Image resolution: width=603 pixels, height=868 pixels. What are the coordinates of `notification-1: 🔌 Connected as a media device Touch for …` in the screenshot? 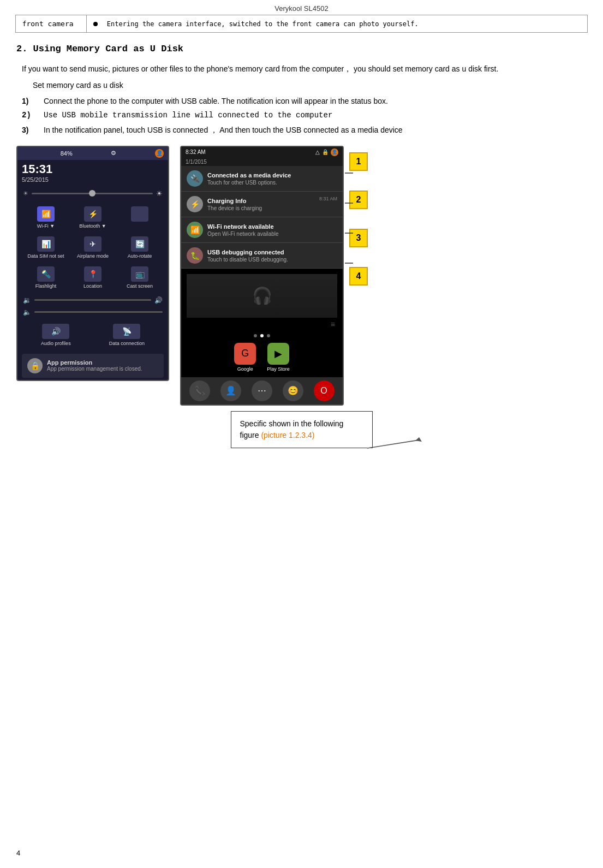 It's located at (262, 179).